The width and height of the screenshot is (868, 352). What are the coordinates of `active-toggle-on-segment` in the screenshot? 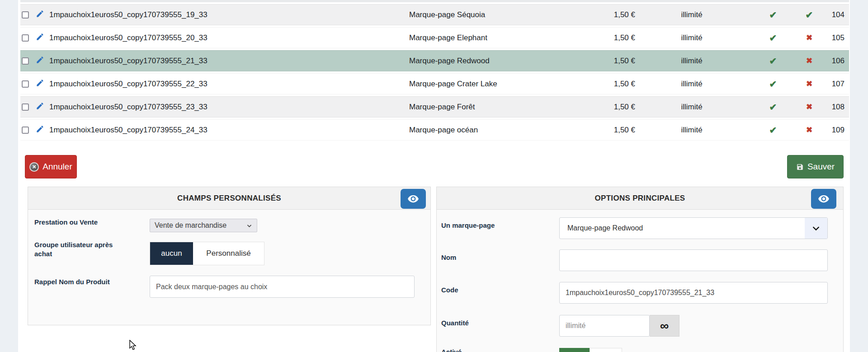 It's located at (574, 350).